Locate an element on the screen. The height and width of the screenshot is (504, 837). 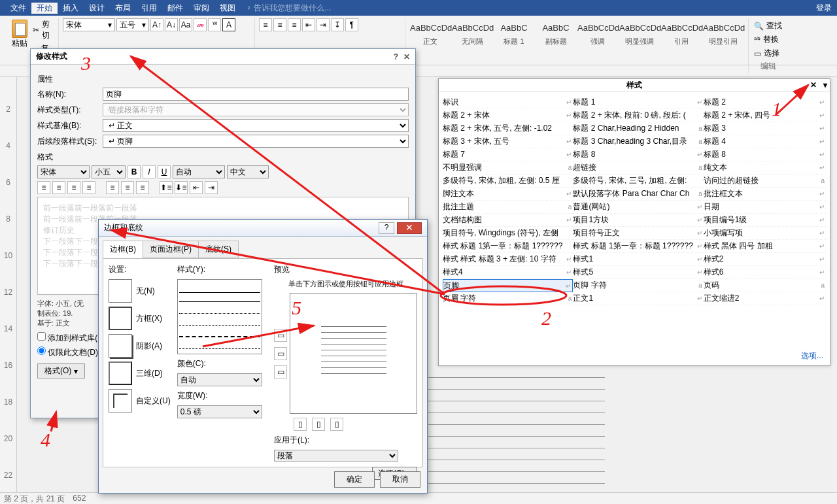
fmt-font-select: 宋体 is located at coordinates (63, 172).